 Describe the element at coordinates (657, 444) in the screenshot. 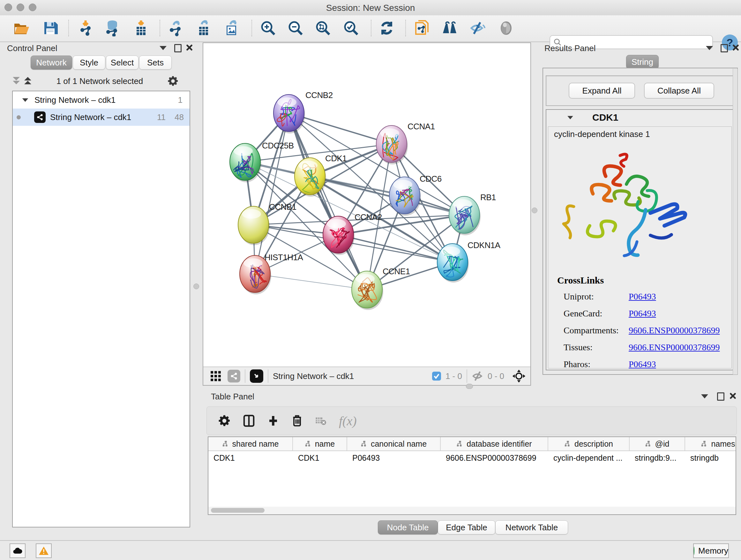

I see `column-header-@id: @id` at that location.